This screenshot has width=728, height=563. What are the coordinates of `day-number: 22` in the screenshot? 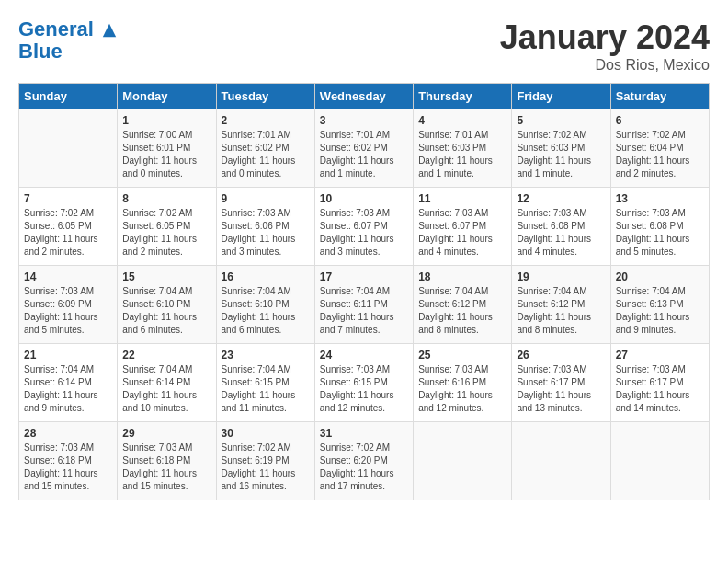 It's located at (166, 355).